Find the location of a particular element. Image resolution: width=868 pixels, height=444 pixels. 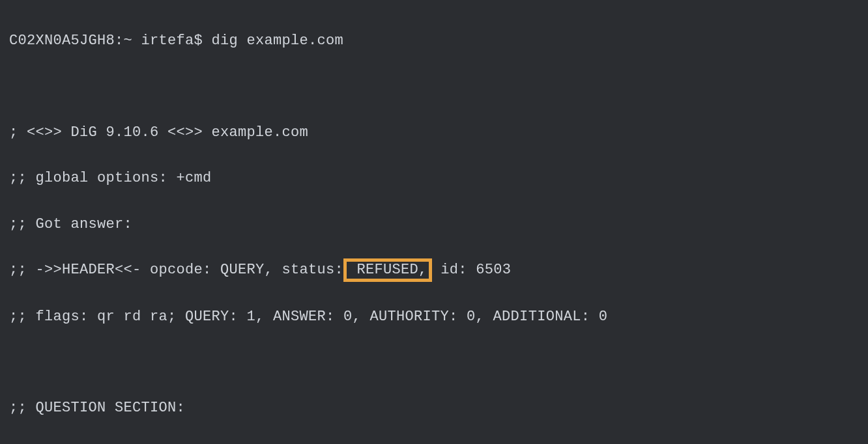

question-section-header: ;; QUESTION SECTION: is located at coordinates (434, 408).